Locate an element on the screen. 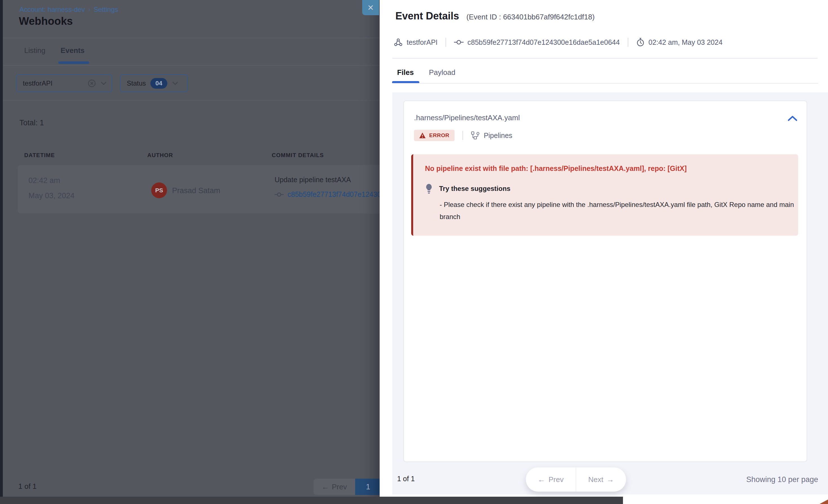  clock-icon is located at coordinates (640, 42).